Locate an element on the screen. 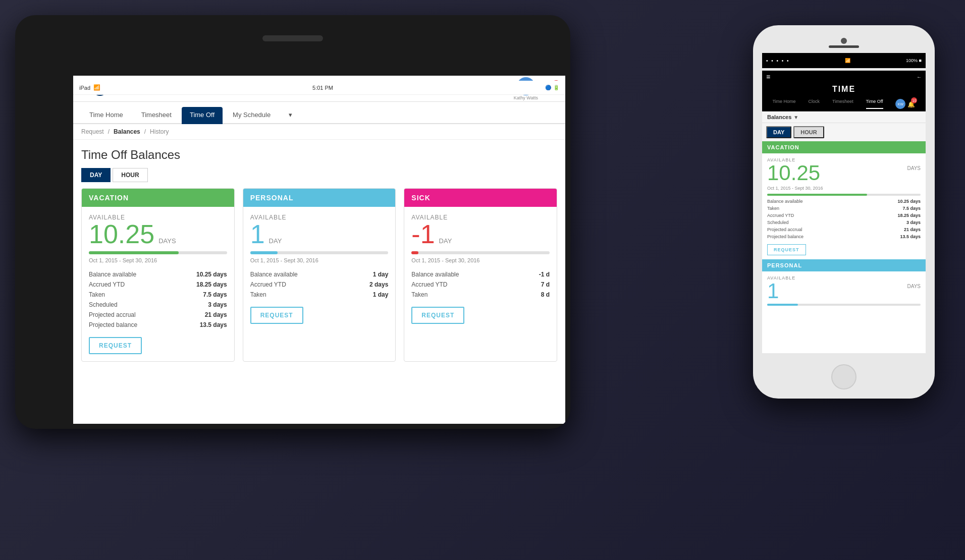  phone-dropdown-icon: ▼ is located at coordinates (796, 117).